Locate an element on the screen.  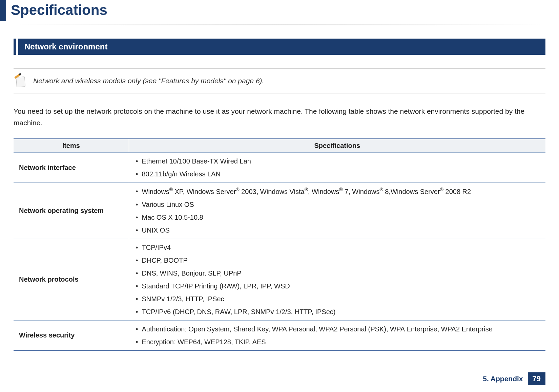
footer-chapter: 5. Appendix is located at coordinates (503, 379).